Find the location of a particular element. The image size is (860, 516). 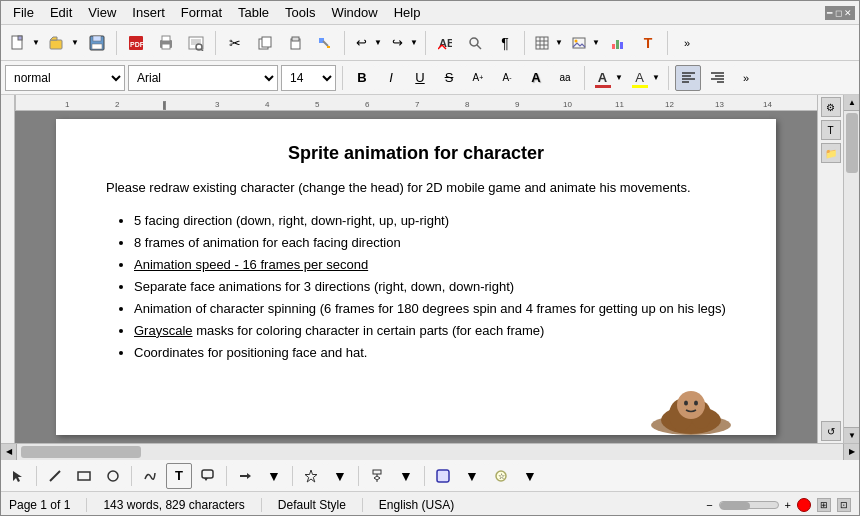

open-btn-group: ▼ is located at coordinates (62, 43).